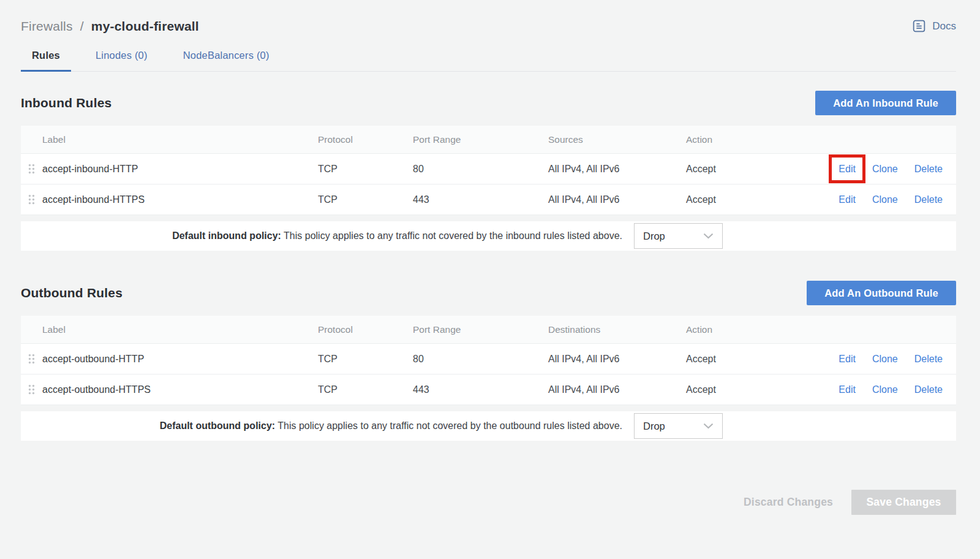  Describe the element at coordinates (617, 140) in the screenshot. I see `column-header-sources: Sources` at that location.